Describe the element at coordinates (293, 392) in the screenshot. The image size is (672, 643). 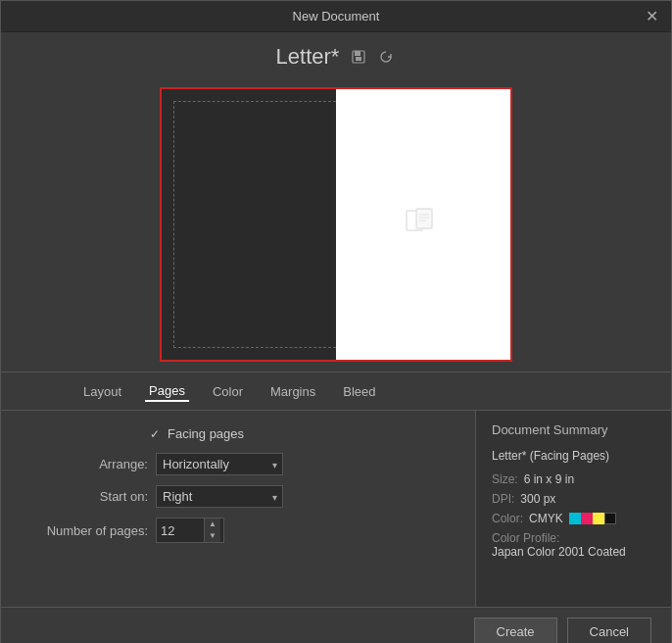
I see `tab-margins: Margins` at that location.